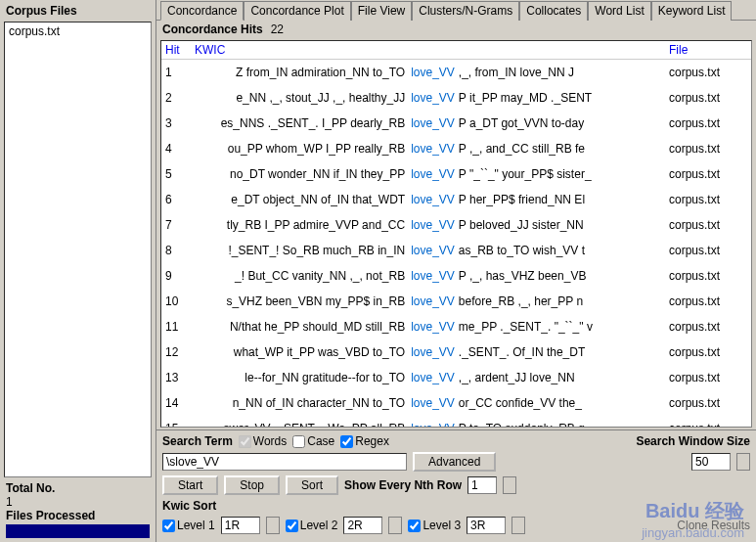  I want to click on window-spinner, so click(743, 462).